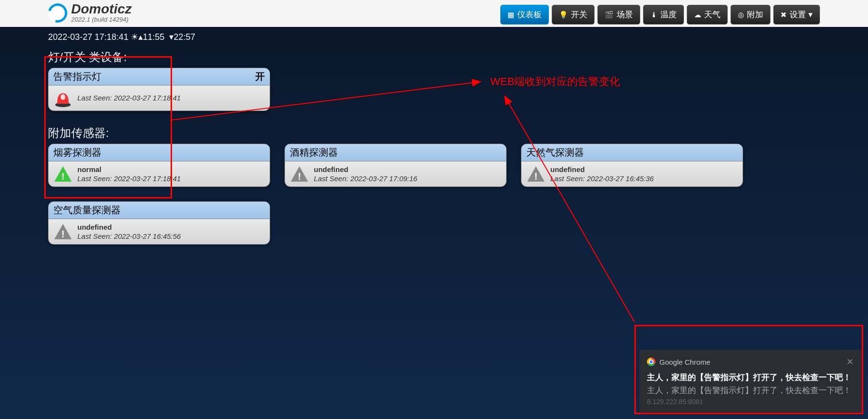  I want to click on nav-label: 附加, so click(755, 14).